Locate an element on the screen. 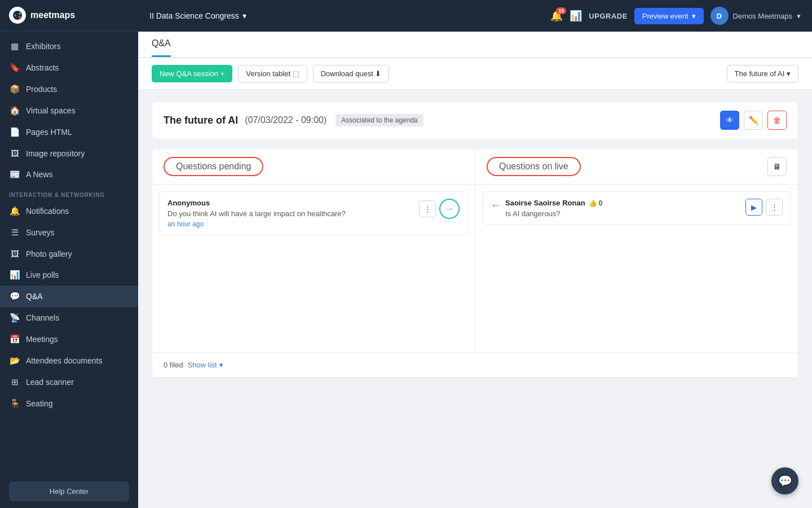 The height and width of the screenshot is (508, 812). like-badge: 👍 0 is located at coordinates (595, 203).